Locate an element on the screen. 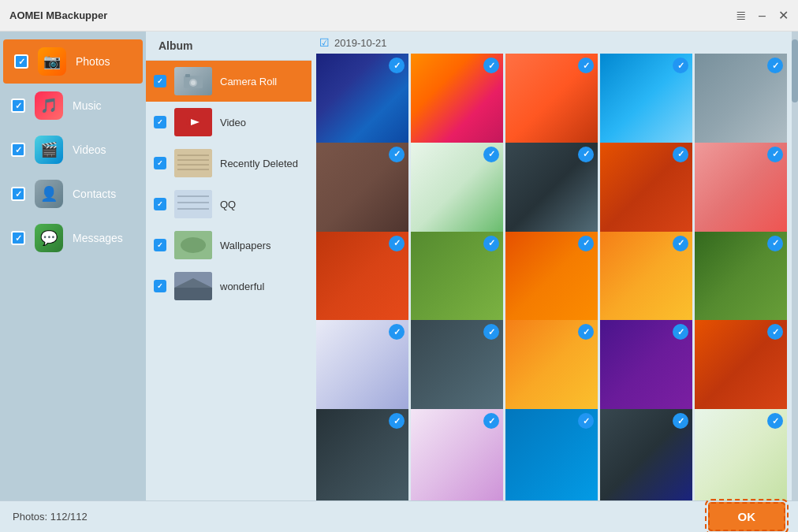 The height and width of the screenshot is (532, 798). window-controls: ≣ – ✕ is located at coordinates (762, 16).